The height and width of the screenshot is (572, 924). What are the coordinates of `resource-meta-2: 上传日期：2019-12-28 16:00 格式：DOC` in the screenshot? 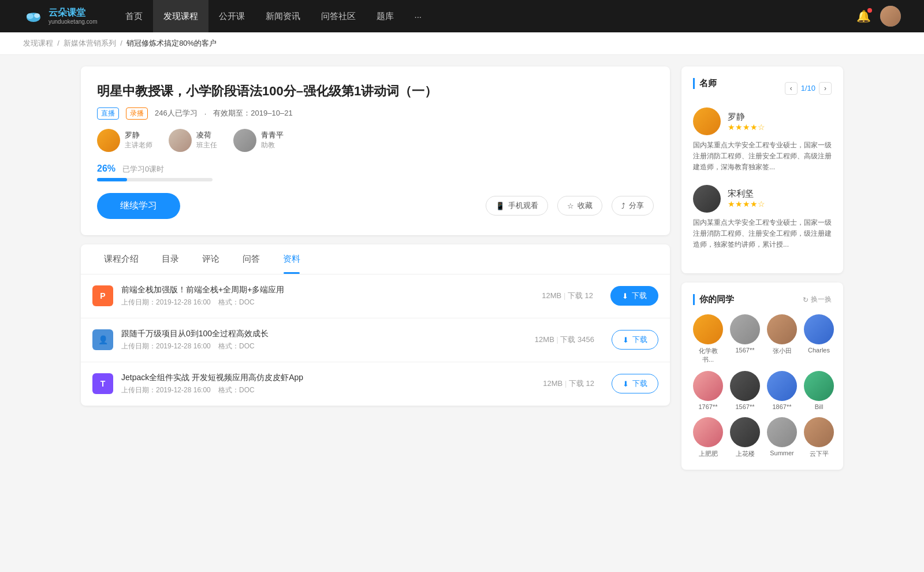 It's located at (328, 391).